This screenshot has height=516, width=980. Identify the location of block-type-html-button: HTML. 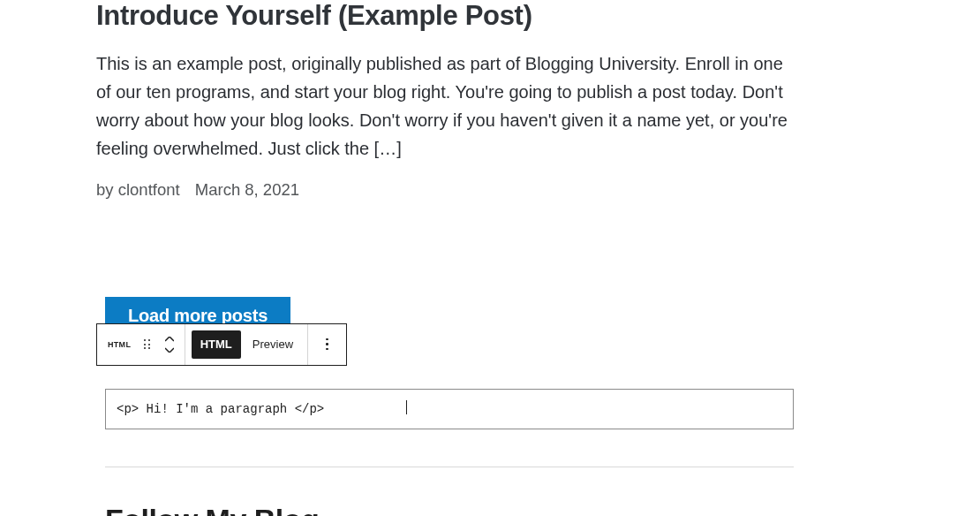
(118, 345).